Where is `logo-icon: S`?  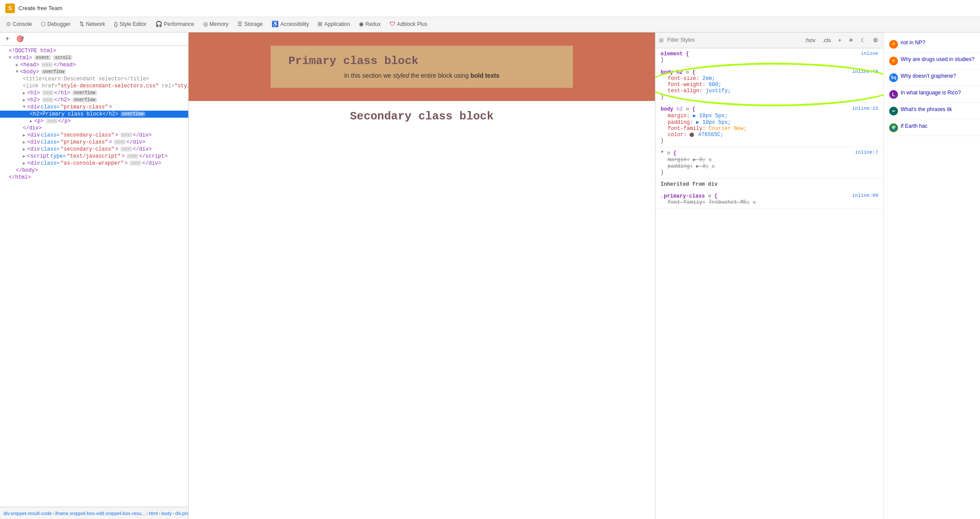
logo-icon: S is located at coordinates (10, 8).